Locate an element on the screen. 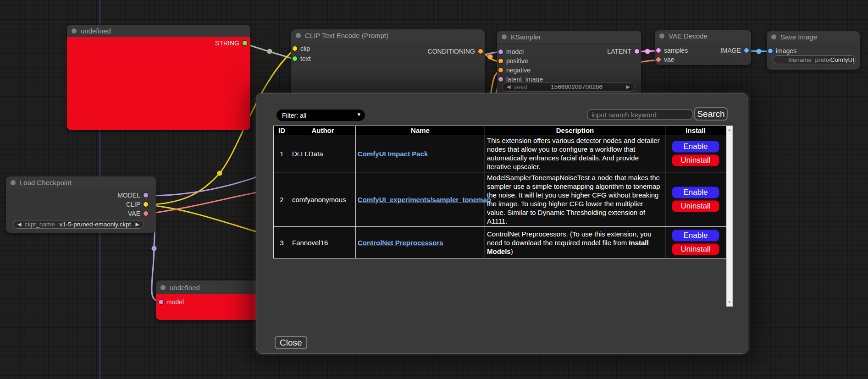  image-slot-dot is located at coordinates (746, 50).